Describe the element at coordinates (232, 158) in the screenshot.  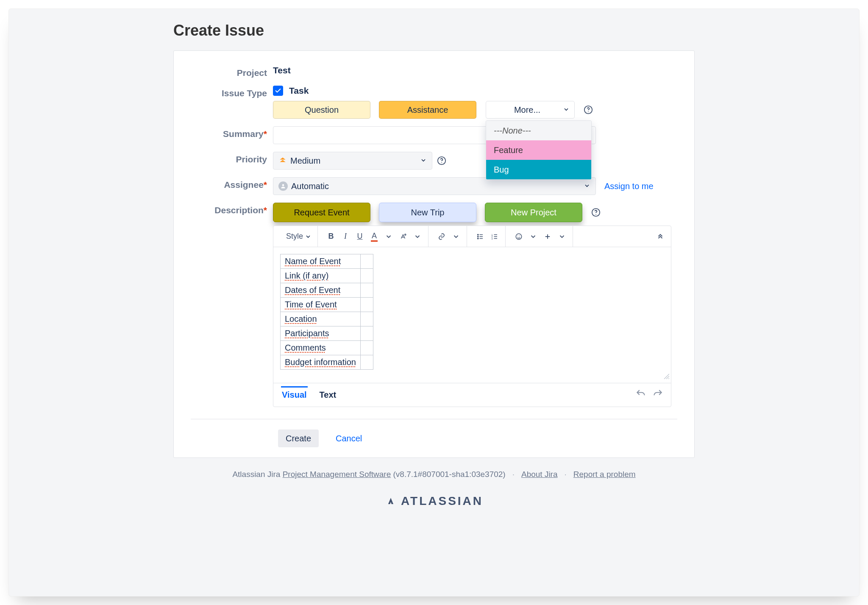
I see `label-priority: Priority` at that location.